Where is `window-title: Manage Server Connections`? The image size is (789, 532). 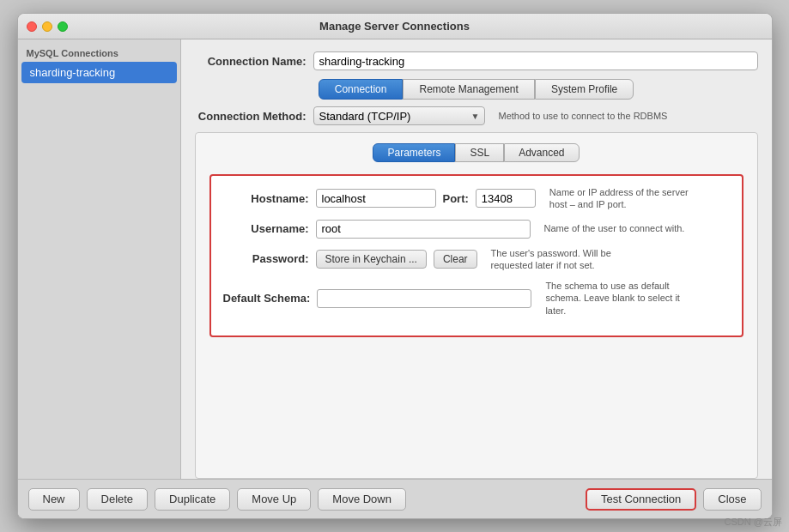
window-title: Manage Server Connections is located at coordinates (395, 26).